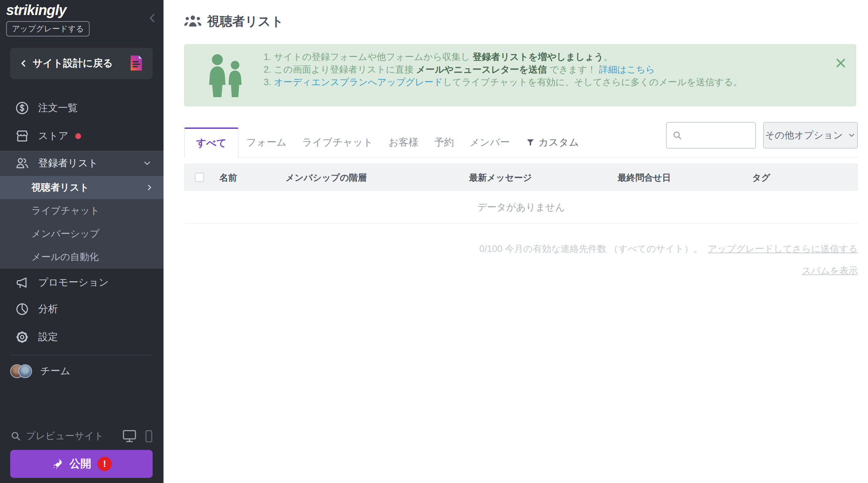  What do you see at coordinates (711, 135) in the screenshot?
I see `search-box` at bounding box center [711, 135].